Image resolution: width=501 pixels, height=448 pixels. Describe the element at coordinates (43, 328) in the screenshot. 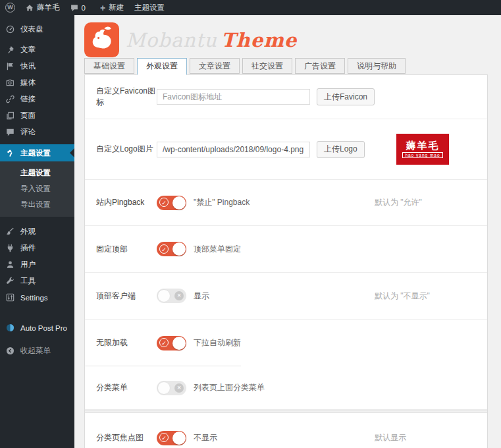

I see `sidebar-item-label: Auto Post Pro` at that location.